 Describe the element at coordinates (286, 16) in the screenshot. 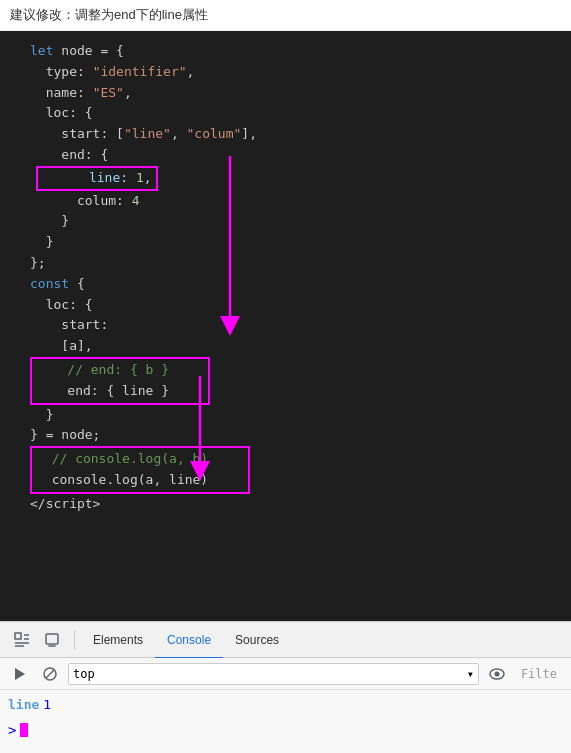

I see `annotation-bar: 建议修改：调整为end下的line属性` at that location.